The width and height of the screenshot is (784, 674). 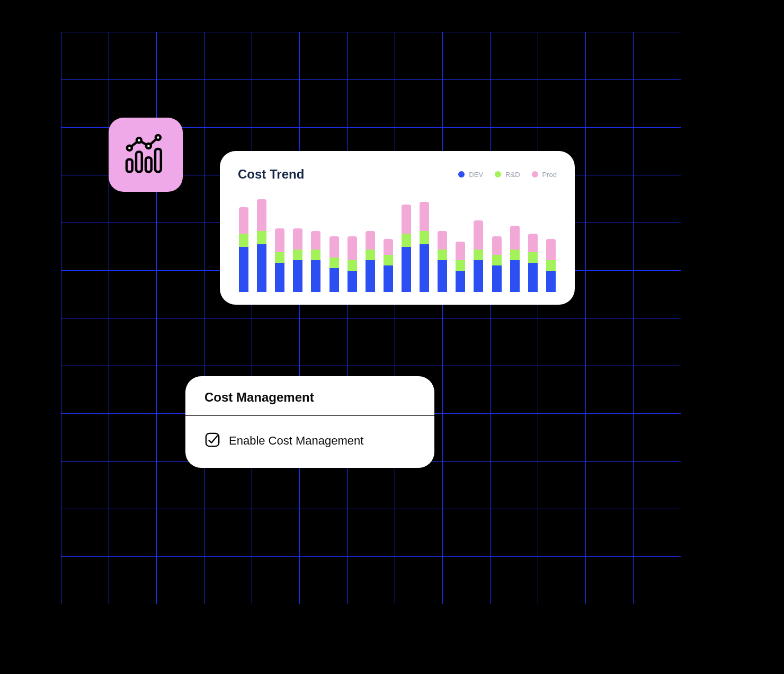 What do you see at coordinates (397, 174) in the screenshot?
I see `cost-trend-header: Cost Trend DEV R&D Prod` at bounding box center [397, 174].